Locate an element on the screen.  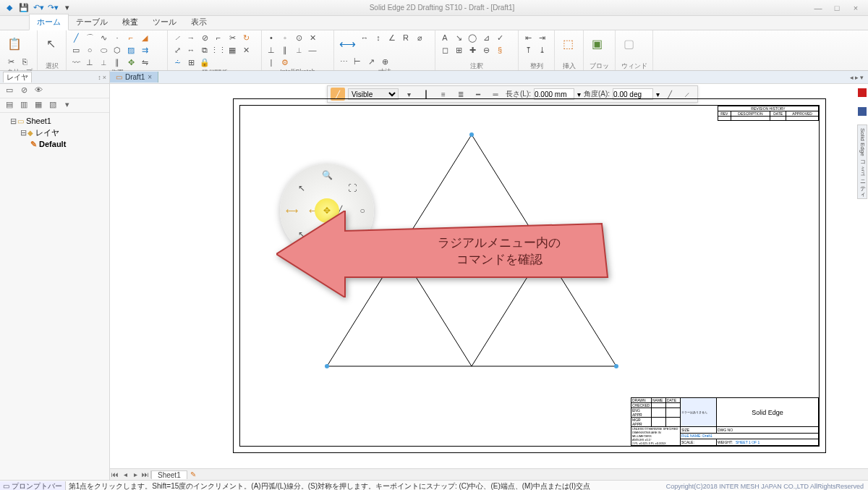
layer-t4-icon: ▧ is located at coordinates (53, 106).